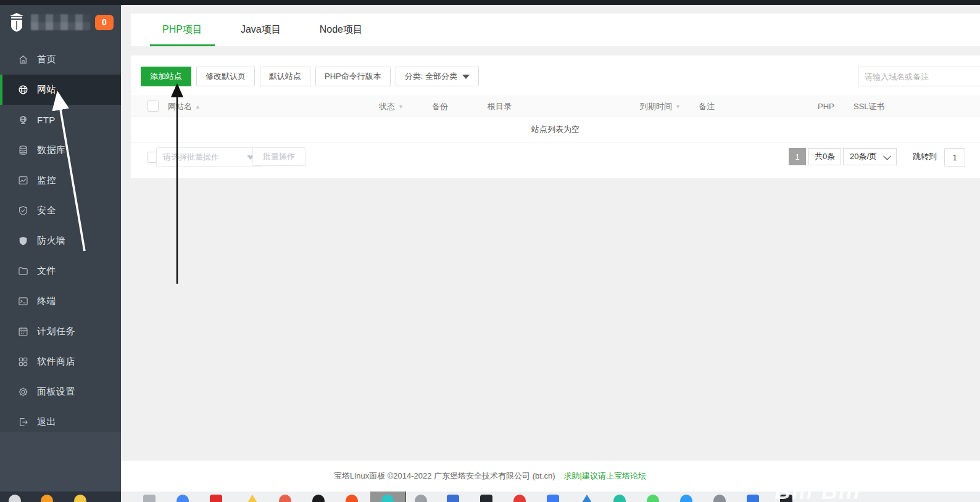 This screenshot has height=502, width=980. Describe the element at coordinates (555, 157) in the screenshot. I see `pagination: 1 共0条 20条/页 跳转到` at that location.